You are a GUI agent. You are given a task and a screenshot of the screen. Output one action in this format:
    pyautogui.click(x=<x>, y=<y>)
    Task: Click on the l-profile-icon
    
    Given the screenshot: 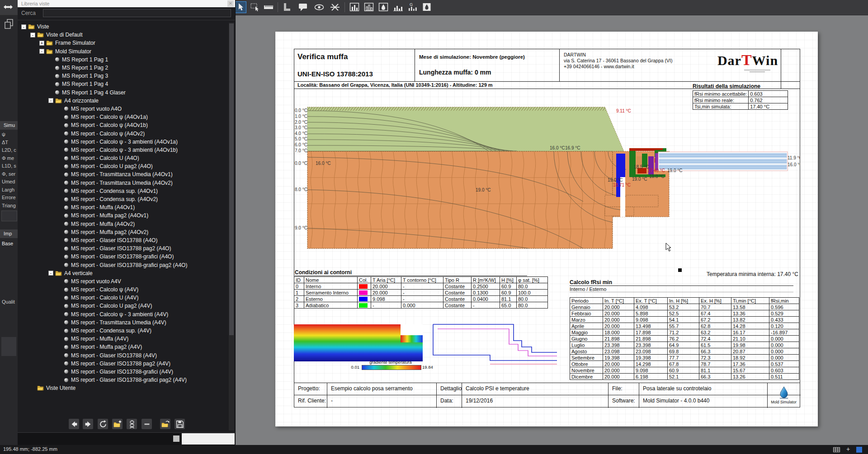 What is the action you would take?
    pyautogui.click(x=287, y=7)
    